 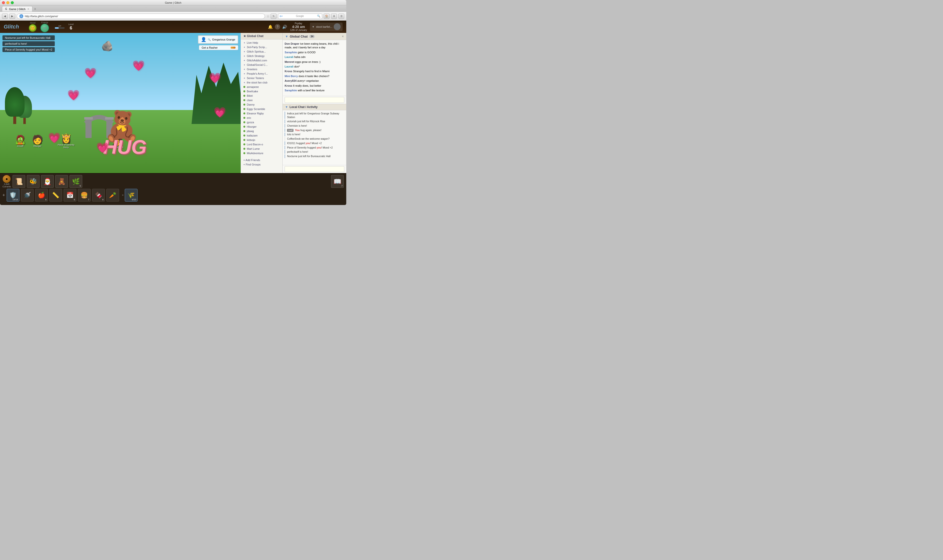 I want to click on new-tab-button: +, so click(x=35, y=9).